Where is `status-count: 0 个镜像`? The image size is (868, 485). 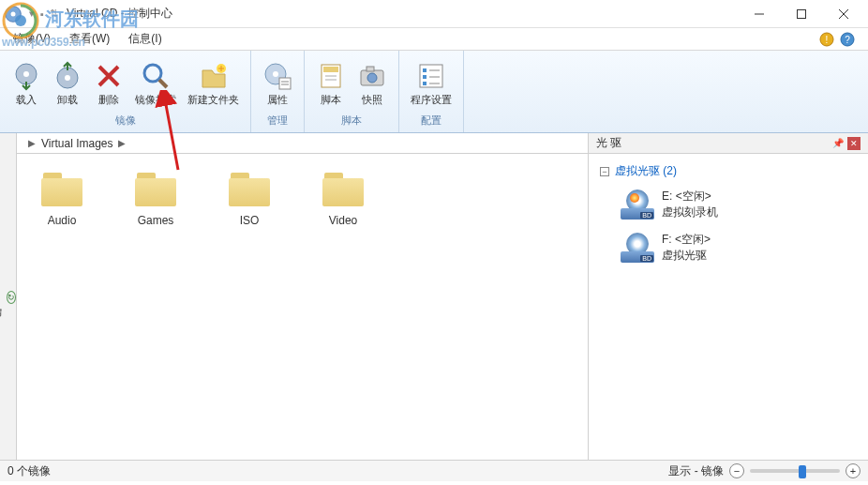
status-count: 0 个镜像 is located at coordinates (29, 471).